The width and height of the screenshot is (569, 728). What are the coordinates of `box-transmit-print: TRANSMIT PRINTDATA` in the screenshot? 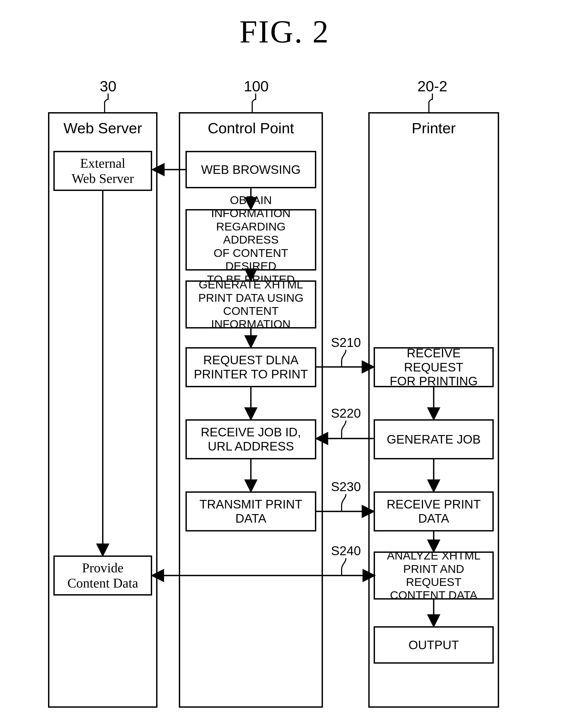 It's located at (251, 511).